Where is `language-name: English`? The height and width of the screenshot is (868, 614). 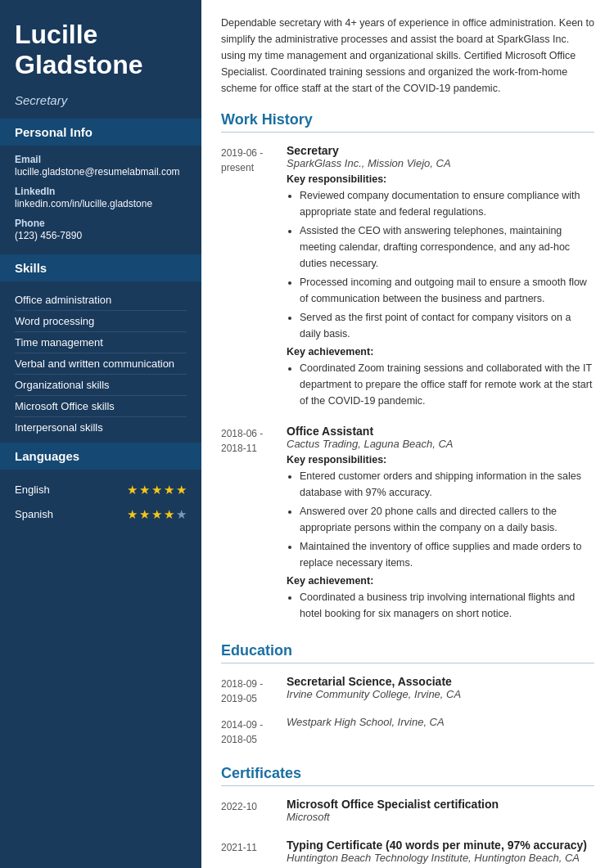
language-name: English is located at coordinates (33, 489).